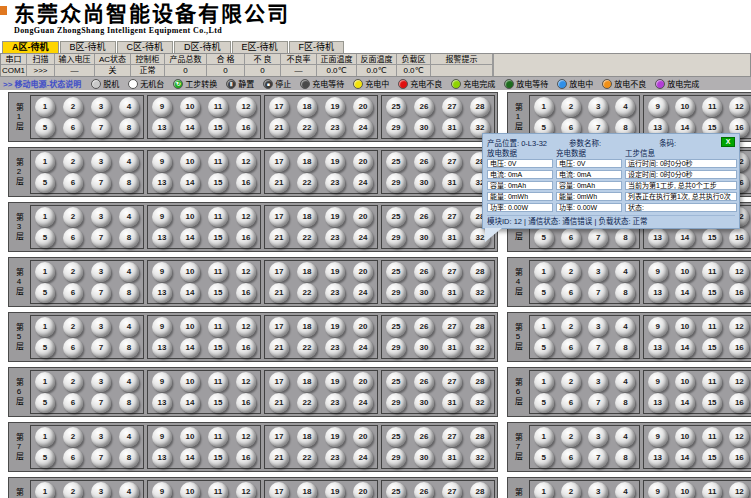 The image size is (751, 498). Describe the element at coordinates (307, 382) in the screenshot. I see `battery-cell: 18` at that location.